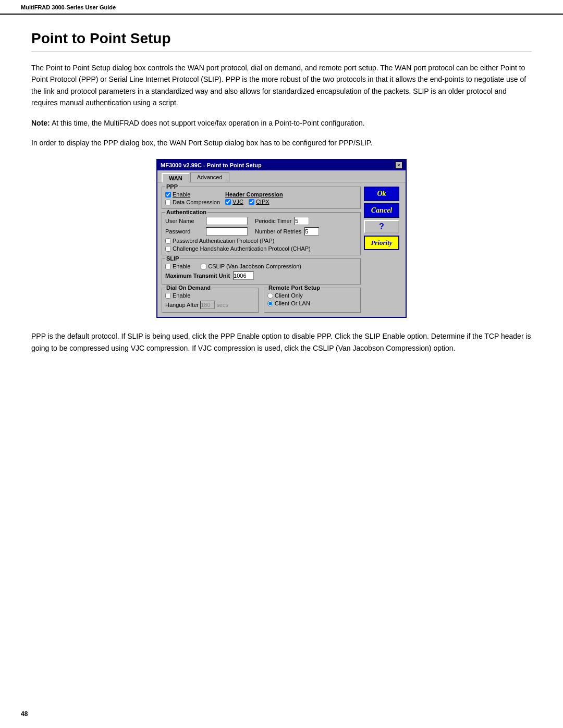 This screenshot has height=728, width=563. I want to click on vjc-label: VJC, so click(238, 202).